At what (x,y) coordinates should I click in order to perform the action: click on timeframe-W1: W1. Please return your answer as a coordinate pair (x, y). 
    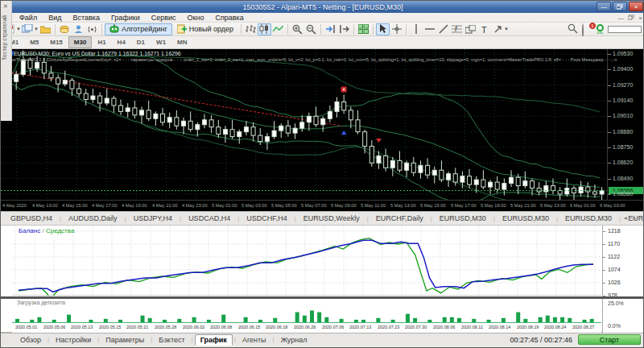
    Looking at the image, I should click on (161, 42).